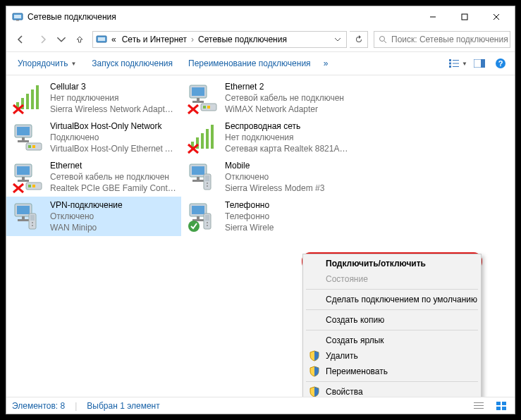 The height and width of the screenshot is (420, 521). I want to click on breadcrumb-sep-icon: ›, so click(192, 39).